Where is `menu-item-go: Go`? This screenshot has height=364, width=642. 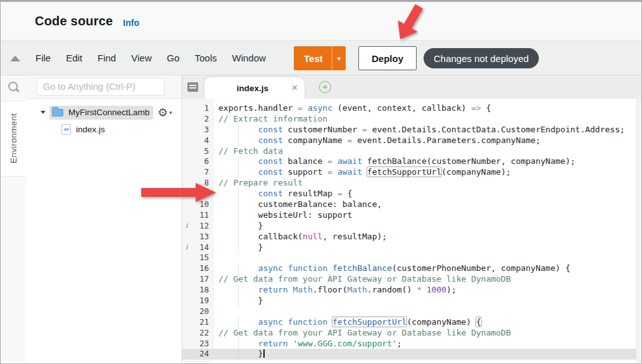
menu-item-go: Go is located at coordinates (173, 58).